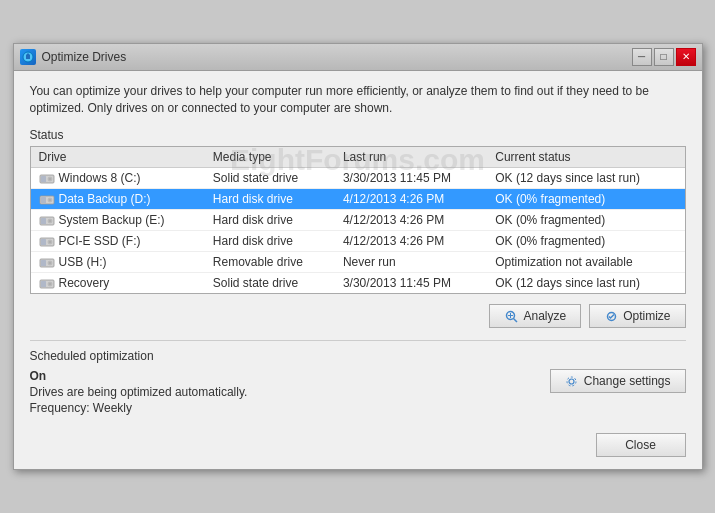  What do you see at coordinates (358, 392) in the screenshot?
I see `scheduled-row: On Drives are being optimized automatica…` at bounding box center [358, 392].